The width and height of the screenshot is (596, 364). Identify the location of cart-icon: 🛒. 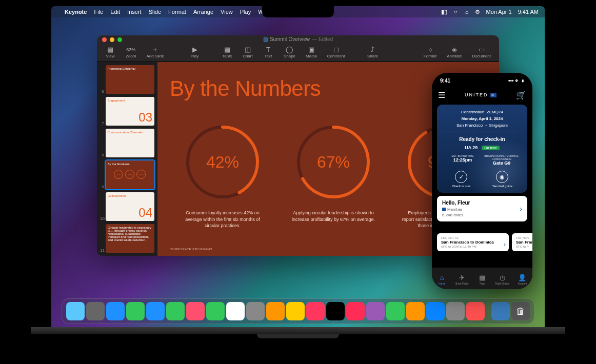
(521, 95).